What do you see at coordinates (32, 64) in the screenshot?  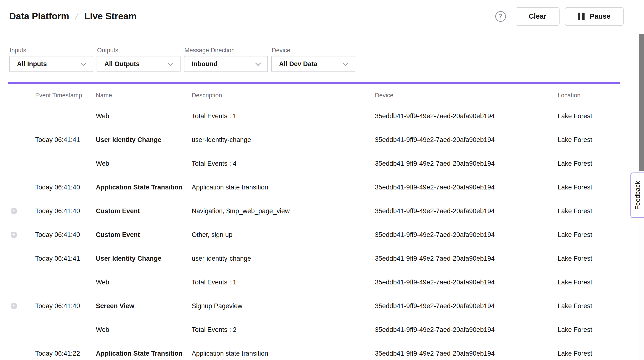 I see `inputs-select-value: All Inputs` at bounding box center [32, 64].